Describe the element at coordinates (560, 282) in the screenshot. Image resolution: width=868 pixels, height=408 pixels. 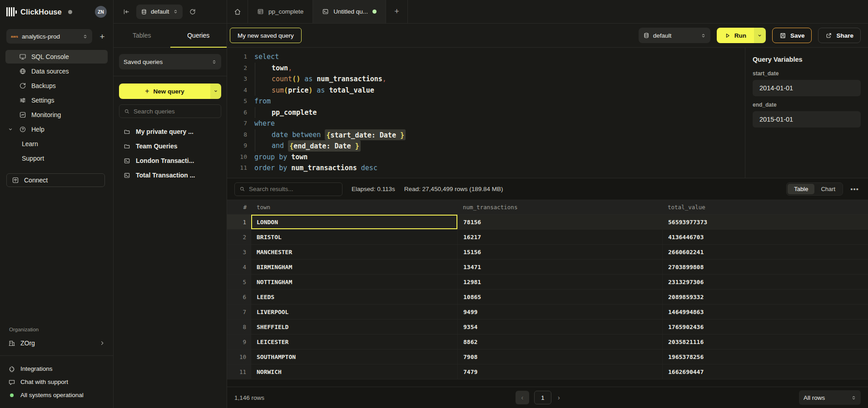
I see `cell-num_transactions: 12981` at that location.